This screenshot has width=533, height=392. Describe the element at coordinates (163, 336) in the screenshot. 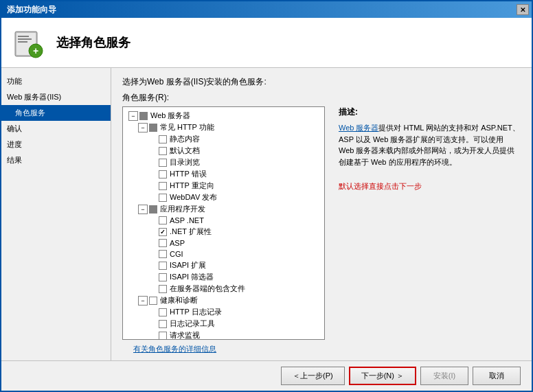

I see `checkbox-req-monitor` at that location.